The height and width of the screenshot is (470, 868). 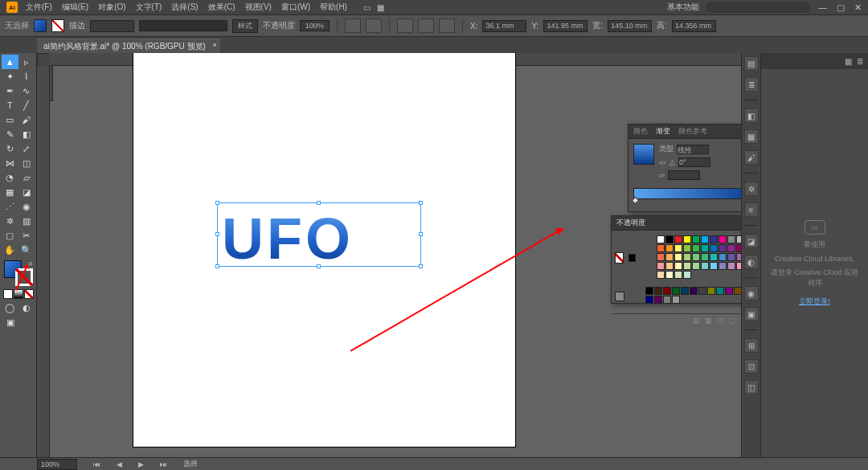 I want to click on bridge-icon: ▭, so click(x=366, y=8).